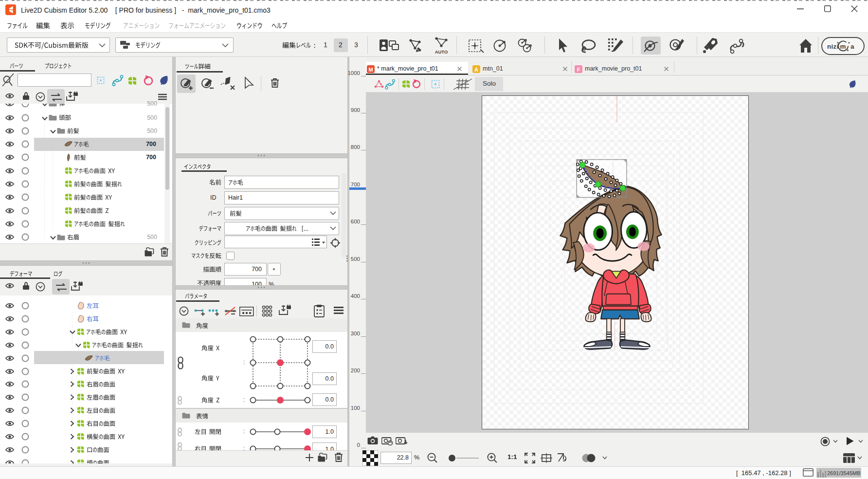 This screenshot has width=868, height=479. I want to click on svg-text: F, so click(579, 70).